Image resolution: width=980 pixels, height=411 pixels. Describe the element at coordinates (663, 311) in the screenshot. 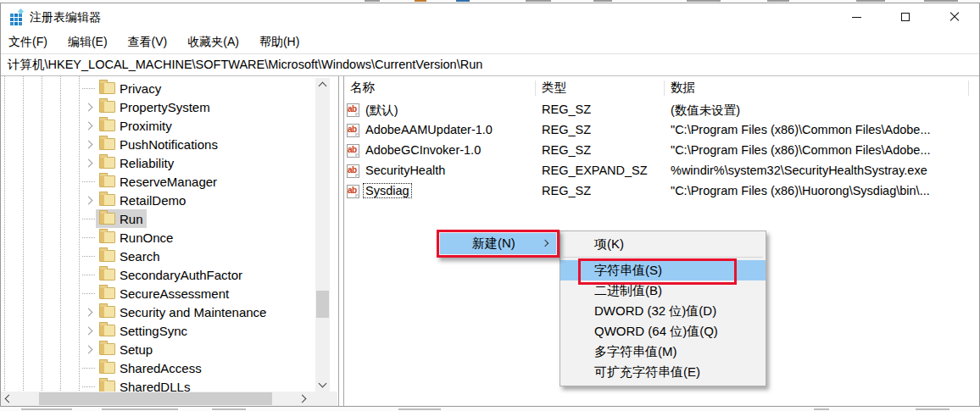

I see `submenu-item-dword-value: DWORD (32 位)值(D)` at that location.